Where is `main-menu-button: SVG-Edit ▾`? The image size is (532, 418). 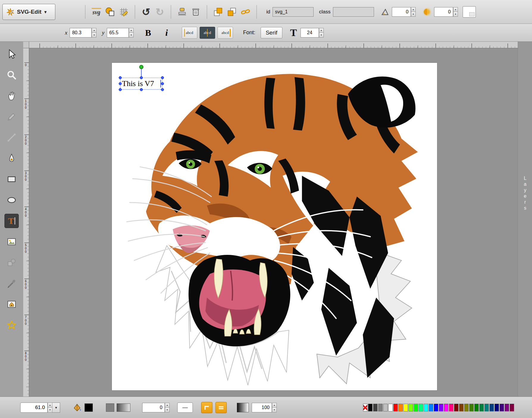
main-menu-button: SVG-Edit ▾ is located at coordinates (29, 12).